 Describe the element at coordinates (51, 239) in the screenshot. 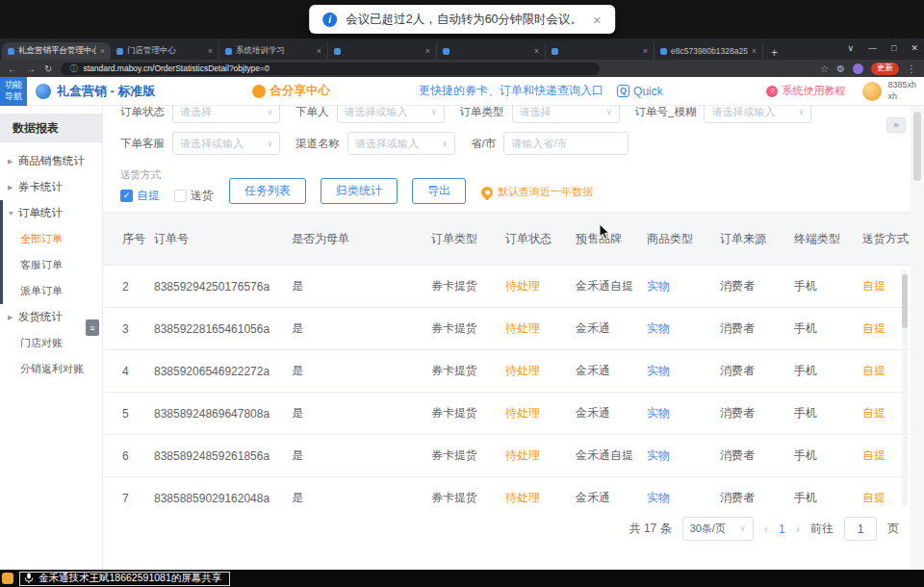

I see `sidebar-item: 全部订单` at that location.